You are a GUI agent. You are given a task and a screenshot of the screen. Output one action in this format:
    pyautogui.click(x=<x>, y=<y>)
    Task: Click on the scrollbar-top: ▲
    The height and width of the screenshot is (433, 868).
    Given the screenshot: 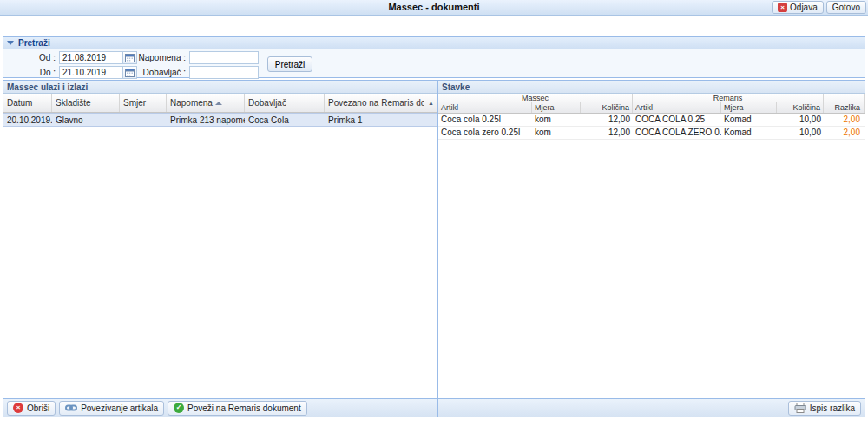 What is the action you would take?
    pyautogui.click(x=431, y=102)
    